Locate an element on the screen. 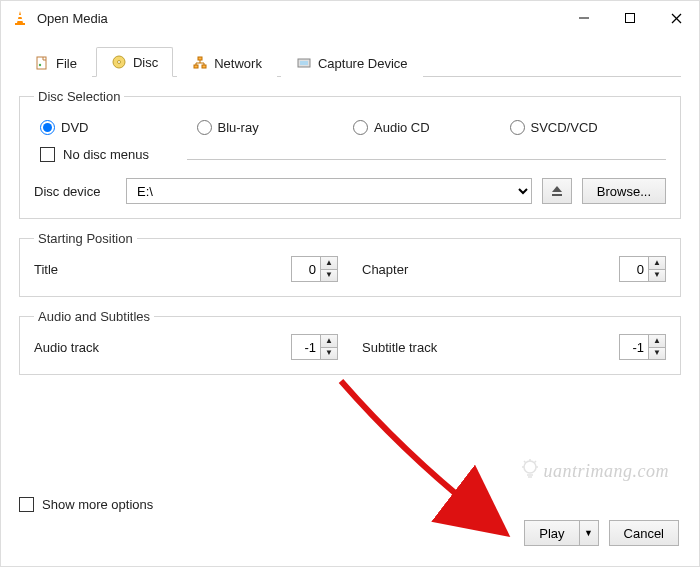 The image size is (700, 567). tab-capture: Capture Device is located at coordinates (352, 62).